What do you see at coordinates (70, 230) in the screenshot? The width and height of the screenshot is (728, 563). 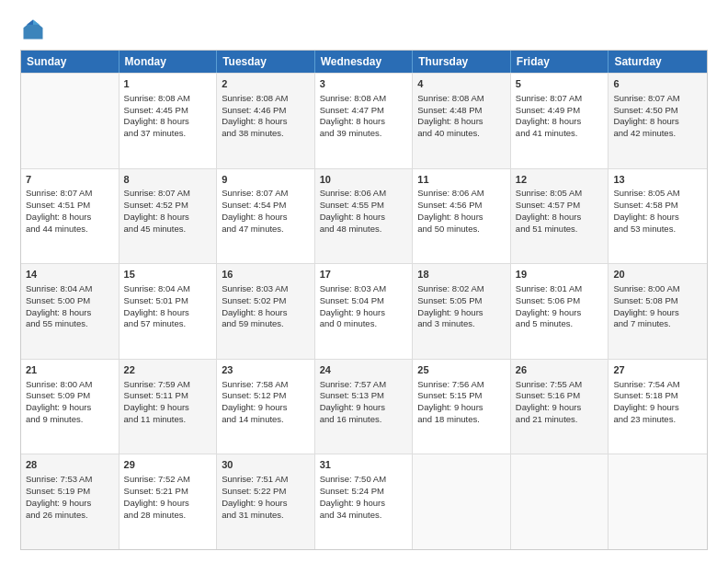 I see `day-info-line: and 44 minutes.` at bounding box center [70, 230].